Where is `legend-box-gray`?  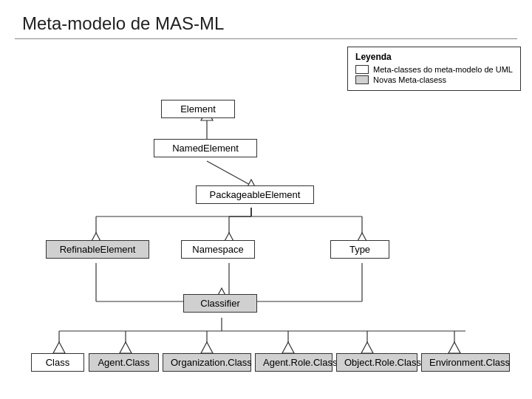 legend-box-gray is located at coordinates (362, 80).